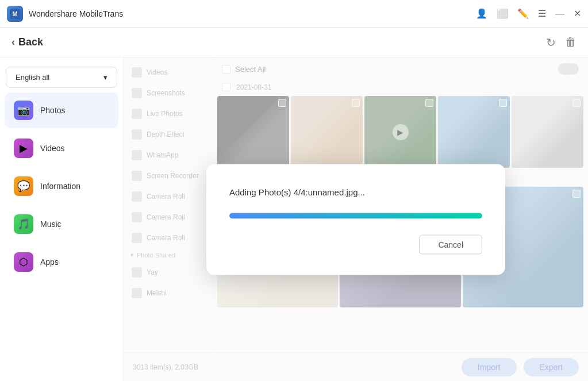 The image size is (588, 381). I want to click on sidebar-item-photos: 📷 Photos, so click(62, 110).